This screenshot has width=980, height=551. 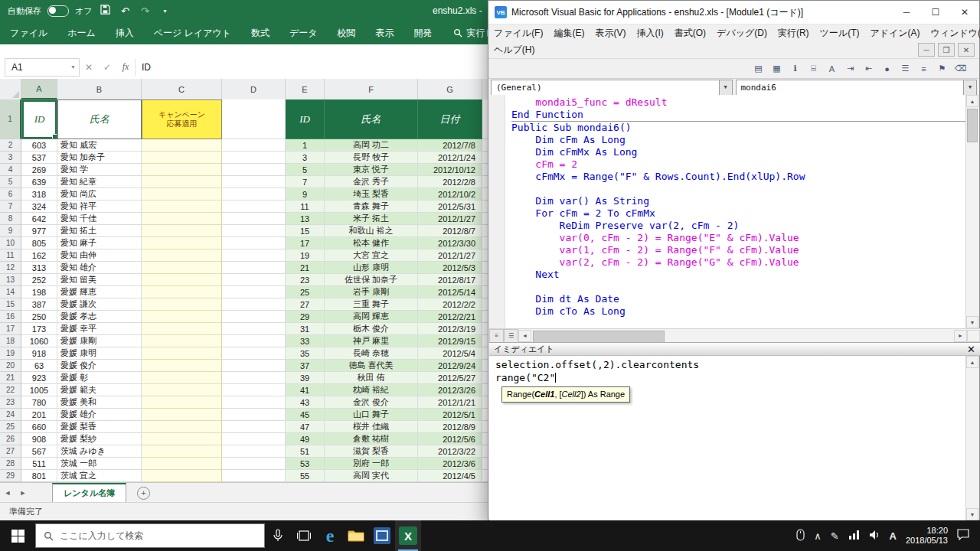 I want to click on code-line-13: var(1, cFm - 2) = Range("F" & cFm).Value, so click(x=740, y=250).